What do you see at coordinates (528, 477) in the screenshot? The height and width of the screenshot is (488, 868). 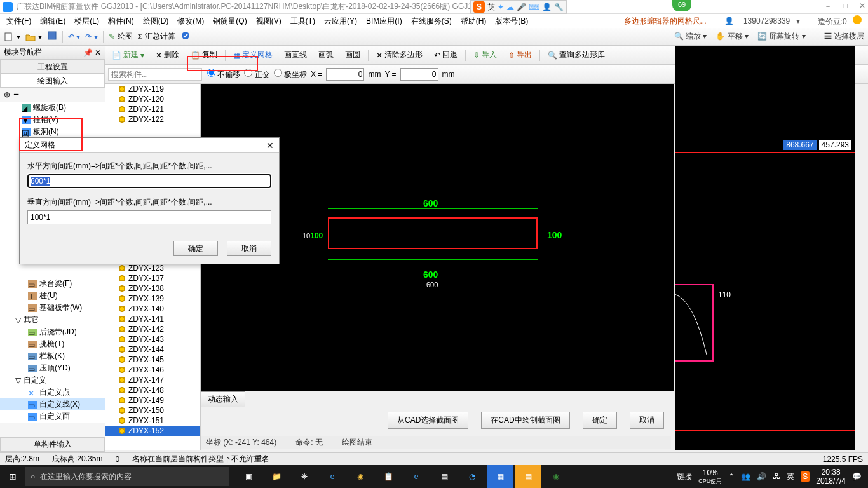 I see `app-icon-7: ▤` at bounding box center [528, 477].